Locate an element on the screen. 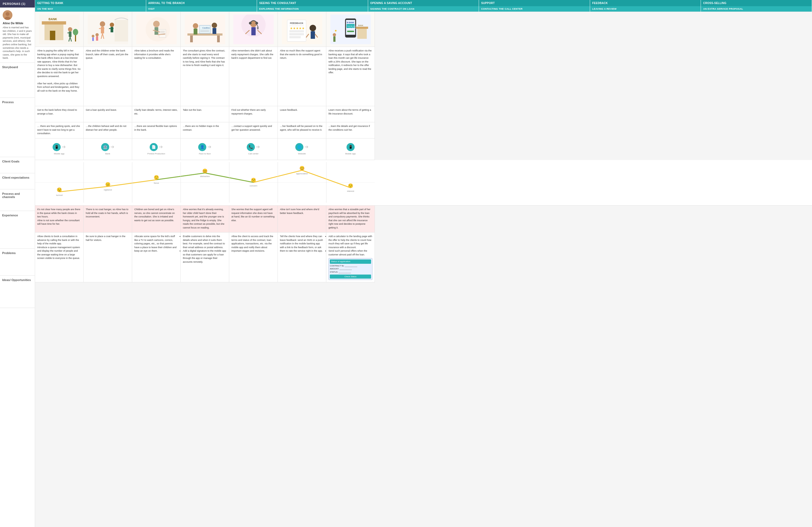  channel-label-3: Printed Production is located at coordinates (156, 154).